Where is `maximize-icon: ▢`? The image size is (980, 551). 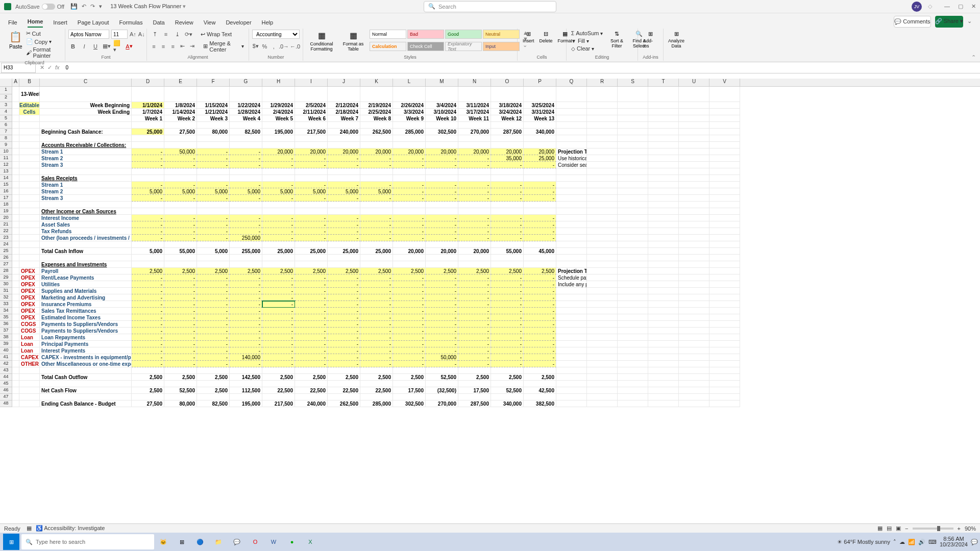
maximize-icon: ▢ is located at coordinates (961, 6).